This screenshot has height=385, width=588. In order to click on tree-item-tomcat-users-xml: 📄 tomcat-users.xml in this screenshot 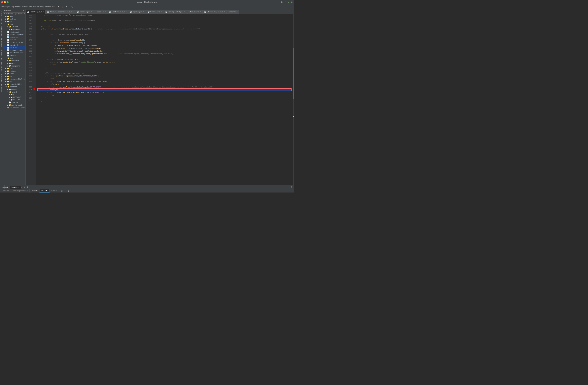, I will do `click(14, 50)`.